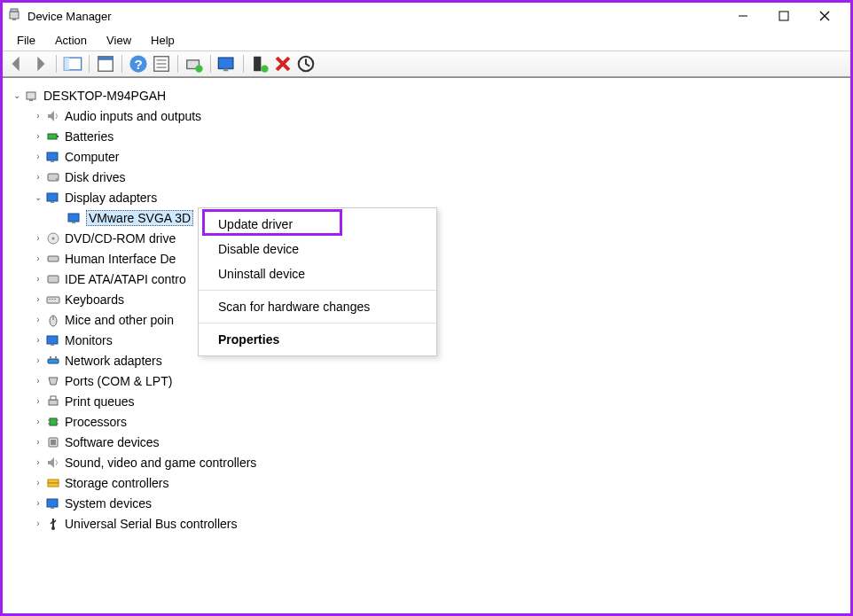  I want to click on forward-button, so click(40, 64).